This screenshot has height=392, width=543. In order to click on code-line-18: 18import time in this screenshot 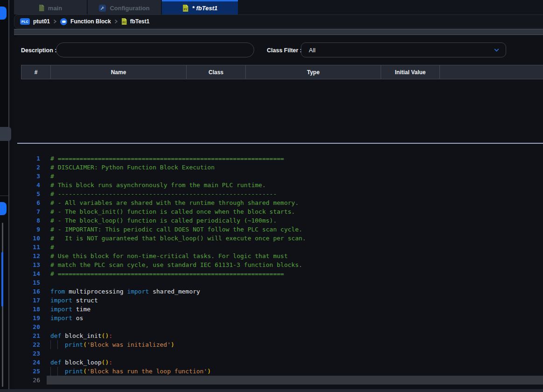, I will do `click(278, 309)`.